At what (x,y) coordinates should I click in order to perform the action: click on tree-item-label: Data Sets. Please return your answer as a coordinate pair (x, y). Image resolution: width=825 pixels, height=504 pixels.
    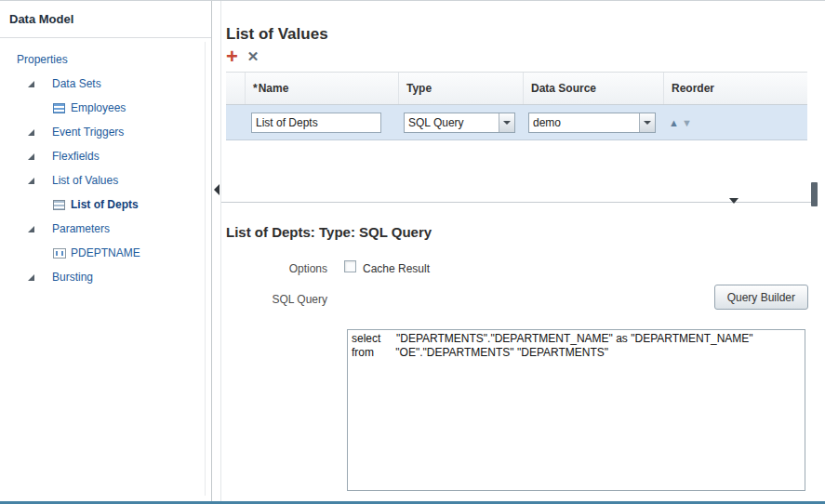
    Looking at the image, I should click on (76, 84).